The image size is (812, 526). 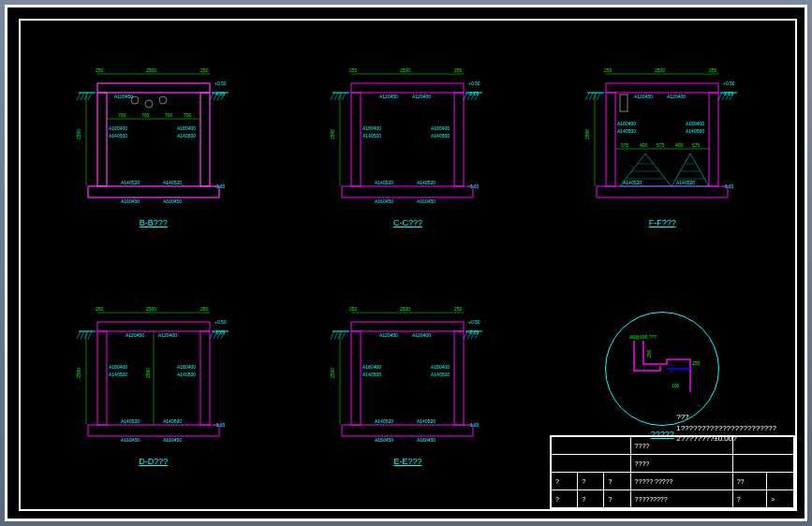 What do you see at coordinates (474, 94) in the screenshot?
I see `svg-text: -0.05` at bounding box center [474, 94].